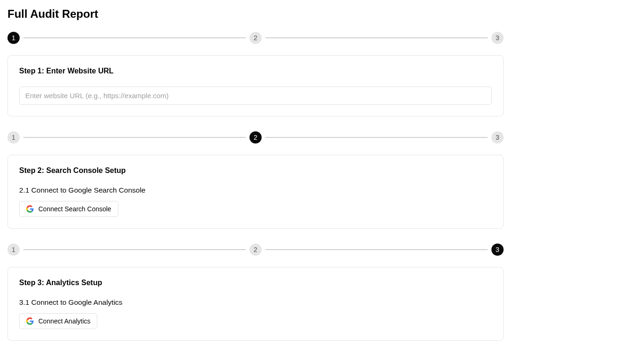 This screenshot has height=359, width=644. I want to click on step-1-title: Step 1: Enter Website URL, so click(256, 71).